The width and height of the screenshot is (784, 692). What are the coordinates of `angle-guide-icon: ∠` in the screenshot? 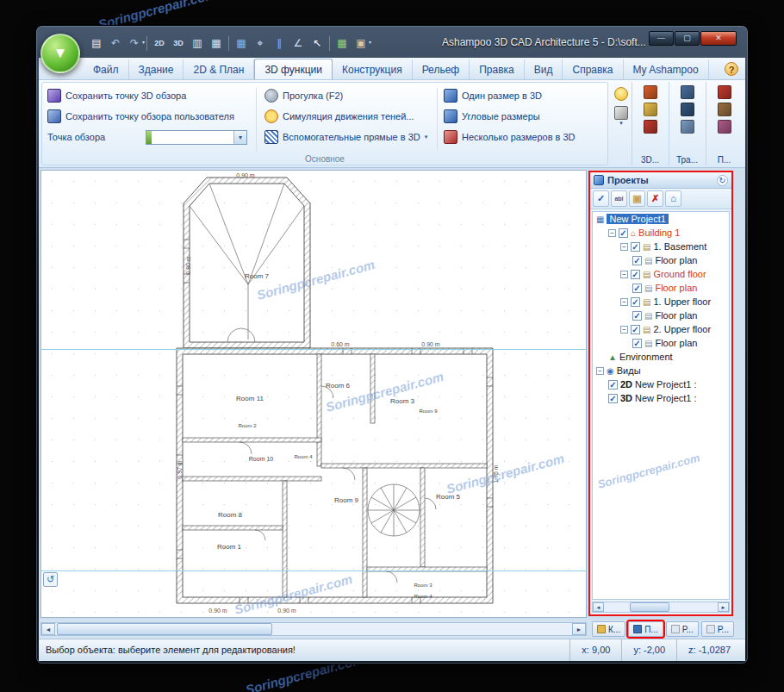 It's located at (298, 43).